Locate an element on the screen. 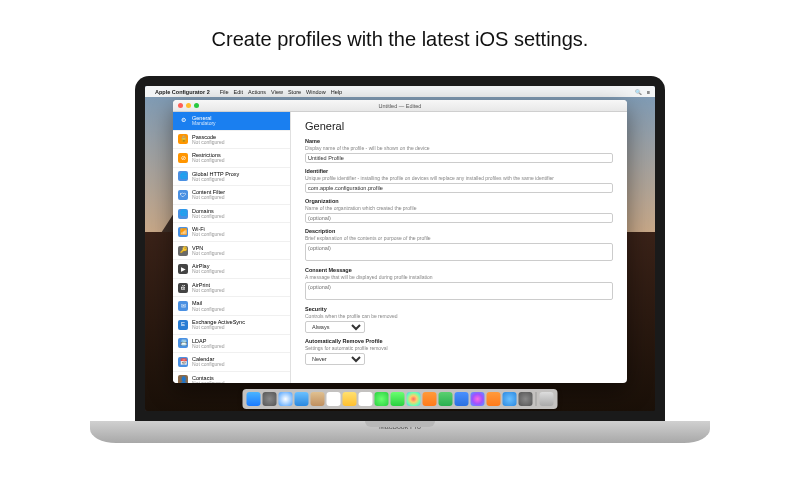 The width and height of the screenshot is (800, 500). dock-finder-icon is located at coordinates (254, 399).